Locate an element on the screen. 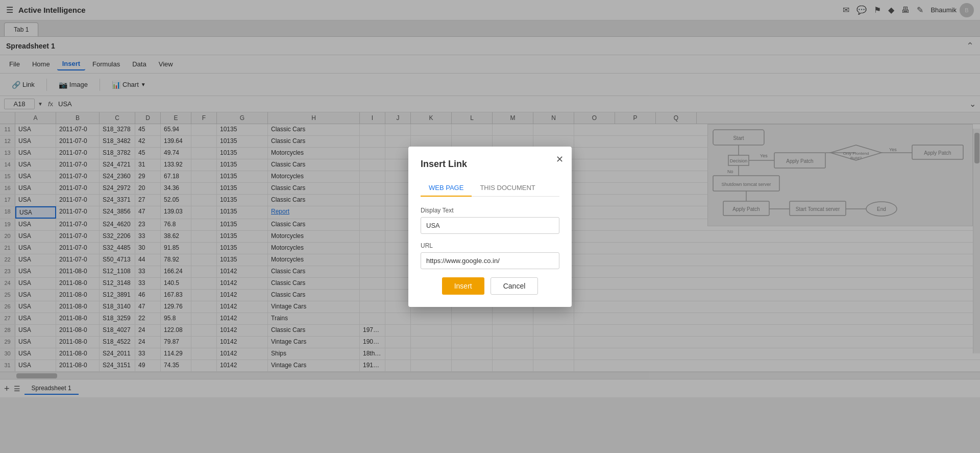  cancel-button: Cancel is located at coordinates (514, 286).